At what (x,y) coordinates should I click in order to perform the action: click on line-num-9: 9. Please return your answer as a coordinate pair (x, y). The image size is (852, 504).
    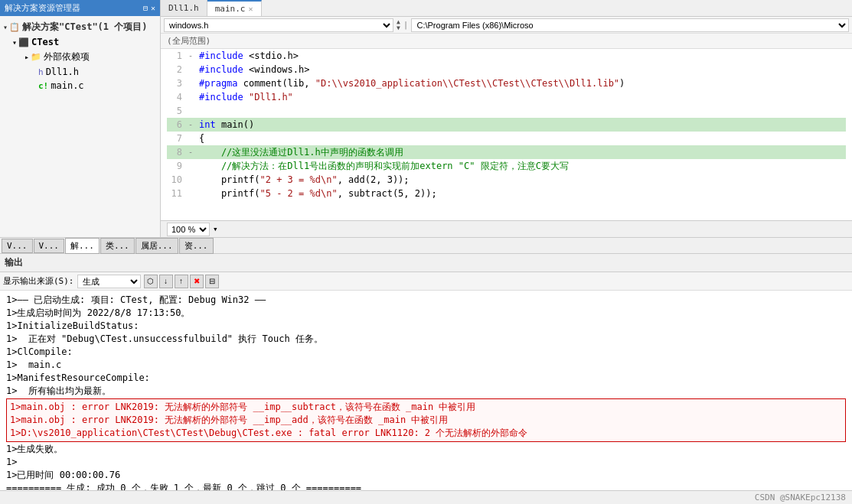
    Looking at the image, I should click on (178, 166).